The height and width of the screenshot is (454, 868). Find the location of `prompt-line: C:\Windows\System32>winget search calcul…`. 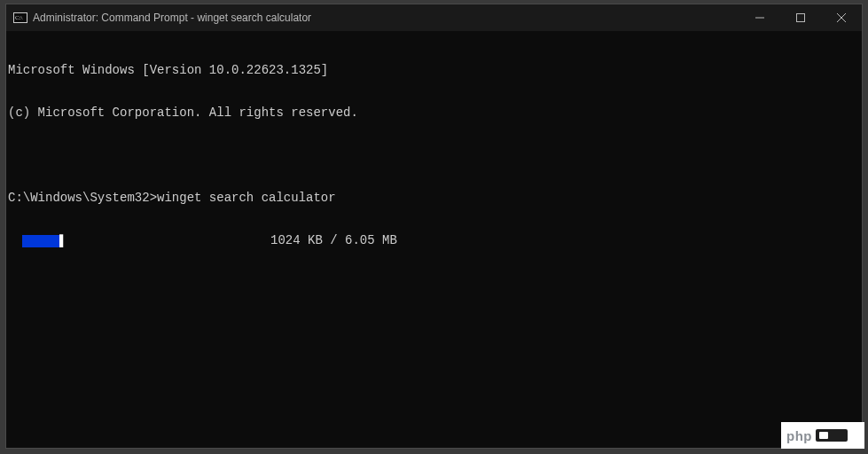

prompt-line: C:\Windows\System32>winget search calcul… is located at coordinates (434, 198).